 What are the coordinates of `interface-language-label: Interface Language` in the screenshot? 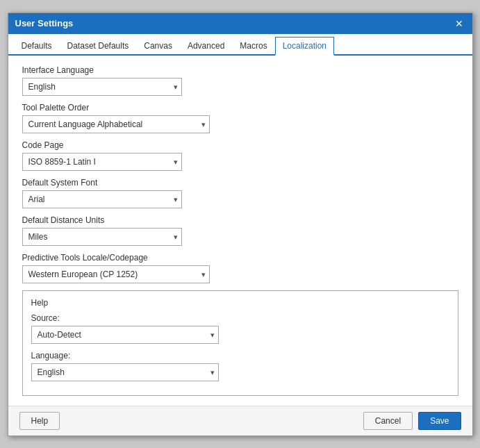 It's located at (240, 70).